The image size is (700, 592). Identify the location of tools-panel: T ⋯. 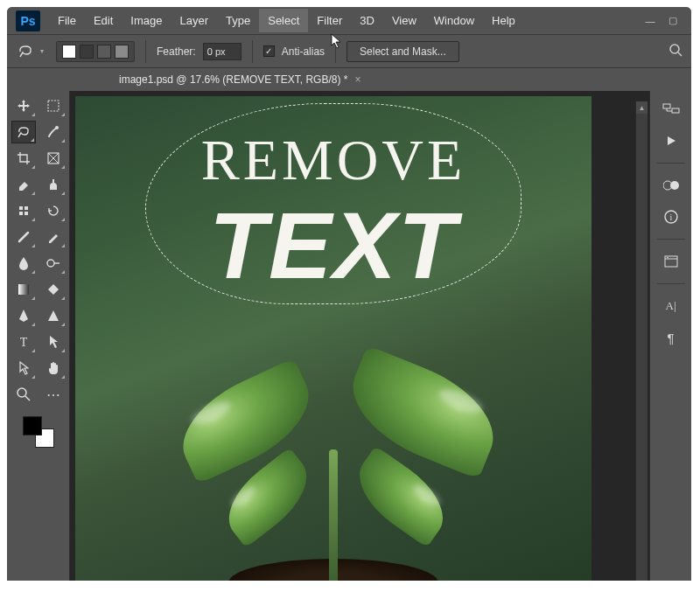
(38, 336).